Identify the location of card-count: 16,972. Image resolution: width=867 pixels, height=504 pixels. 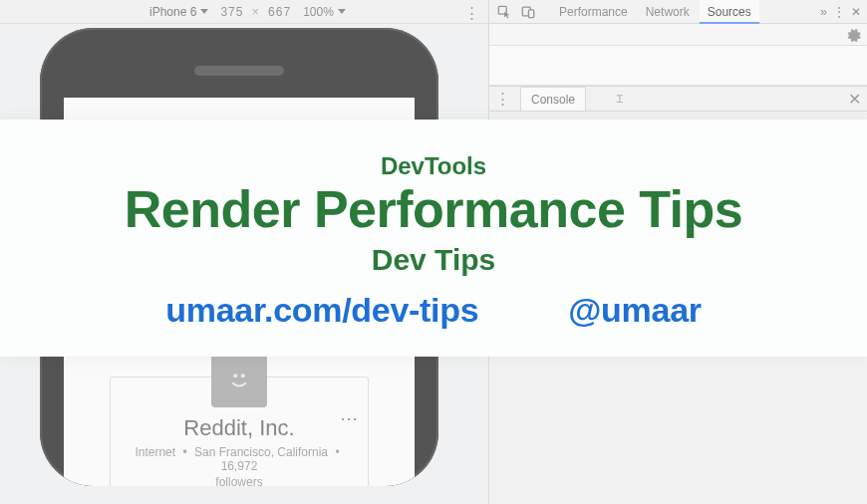
(239, 466).